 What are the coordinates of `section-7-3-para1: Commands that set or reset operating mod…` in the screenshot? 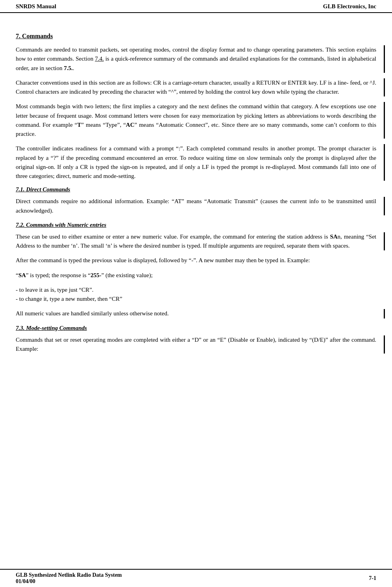 It's located at (196, 345).